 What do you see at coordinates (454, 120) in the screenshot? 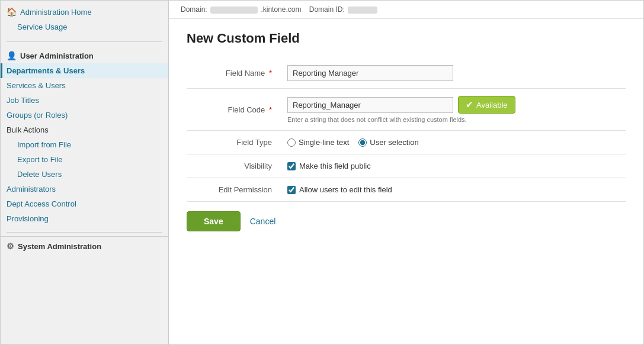
I see `field-code-note: Enter a string that does not conflict wi…` at bounding box center [454, 120].